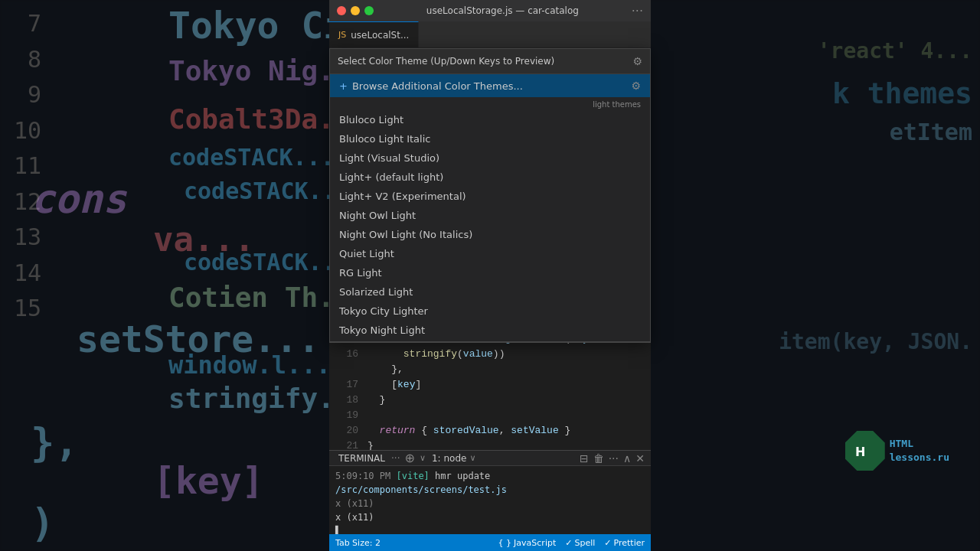 This screenshot has height=551, width=980. What do you see at coordinates (614, 458) in the screenshot?
I see `terminal-more-icon: ···` at bounding box center [614, 458].